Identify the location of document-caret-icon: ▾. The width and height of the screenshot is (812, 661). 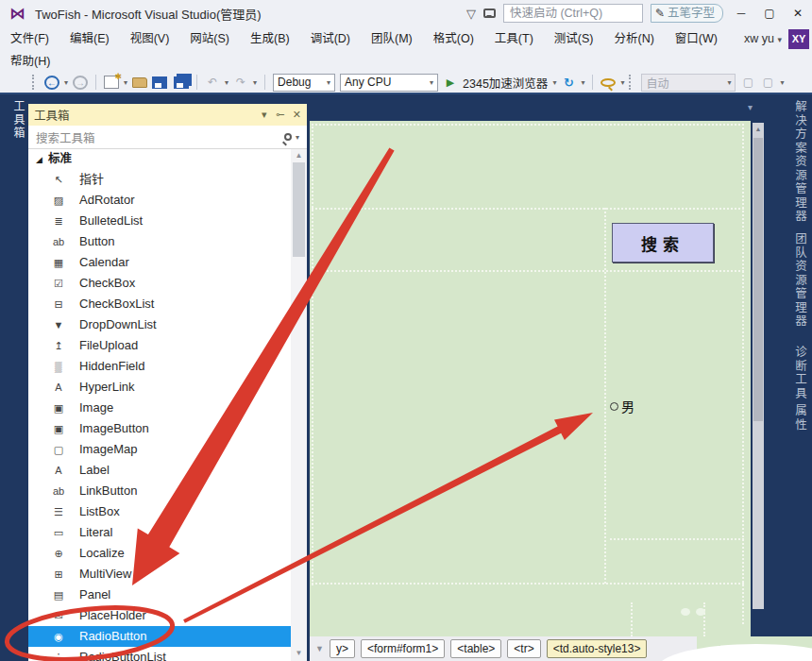
(750, 108).